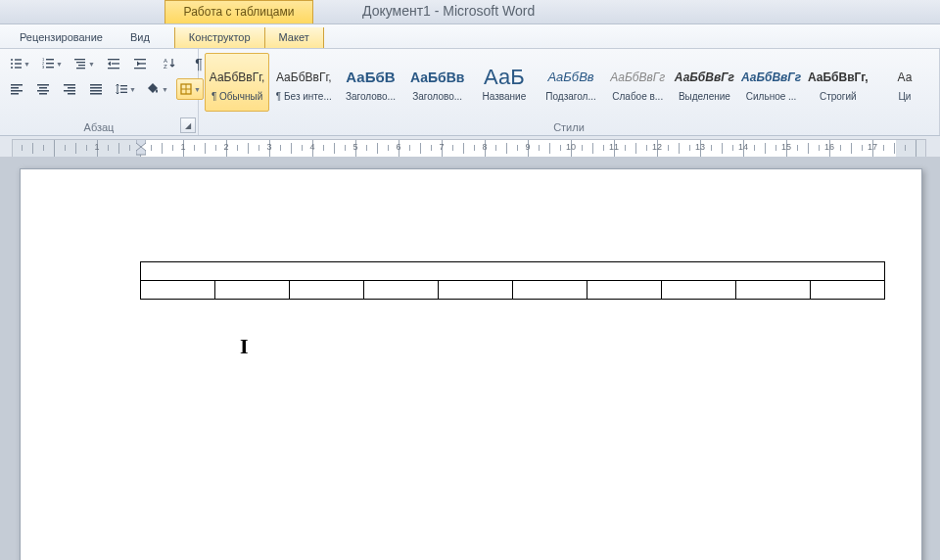  I want to click on ruler-number: 13, so click(700, 147).